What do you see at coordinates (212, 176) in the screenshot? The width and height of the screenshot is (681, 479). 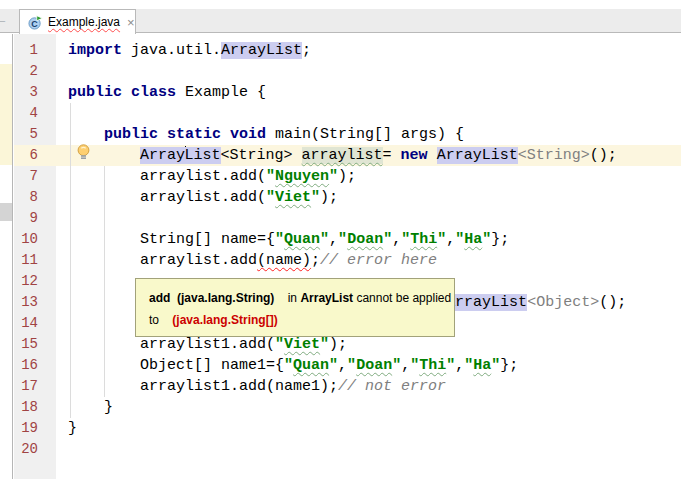 I see `code-line: arraylist.add("Nguyen");` at bounding box center [212, 176].